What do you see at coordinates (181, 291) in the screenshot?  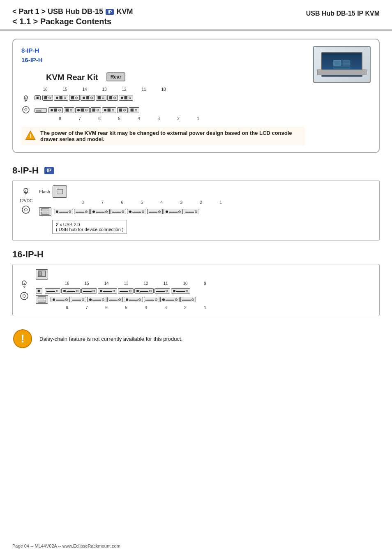 I see `port-16iph-t9: ▬▬▬` at bounding box center [181, 291].